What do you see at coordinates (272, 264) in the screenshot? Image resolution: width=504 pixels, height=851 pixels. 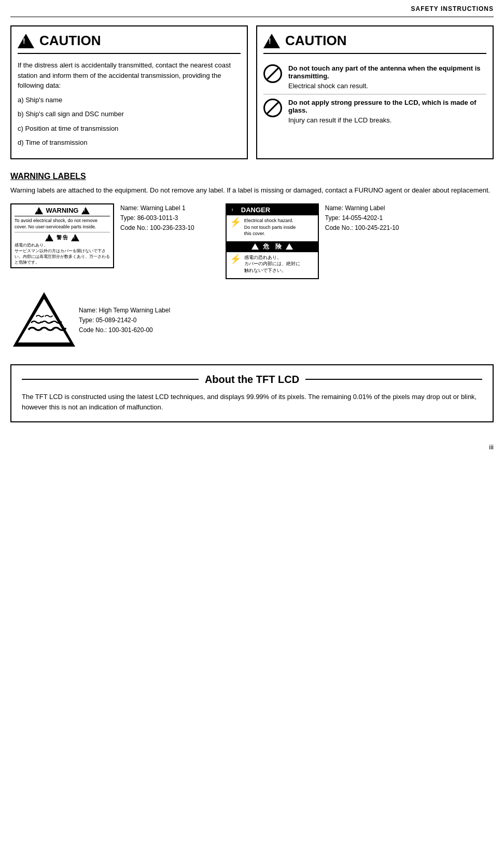 I see `danger-item-jp: ⚡ 感電の恐れあり。 カバーの内部には、絶対に 触れないで下さい。` at bounding box center [272, 264].